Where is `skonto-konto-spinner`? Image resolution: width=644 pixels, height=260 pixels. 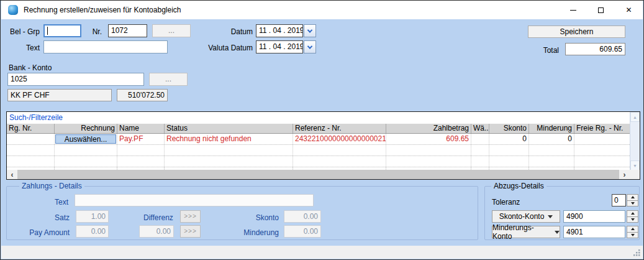
skonto-konto-spinner is located at coordinates (632, 216).